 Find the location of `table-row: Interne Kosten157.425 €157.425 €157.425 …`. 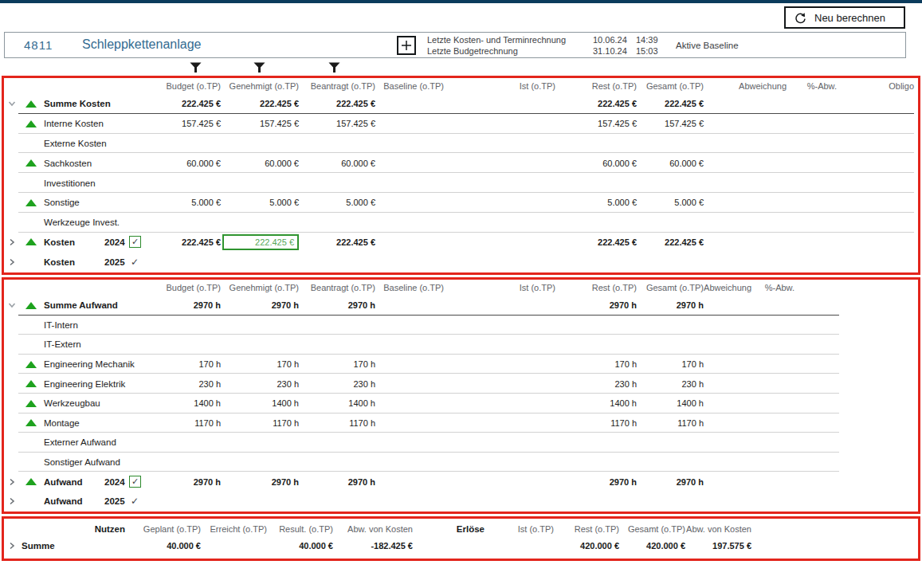

table-row: Interne Kosten157.425 €157.425 €157.425 … is located at coordinates (459, 124).